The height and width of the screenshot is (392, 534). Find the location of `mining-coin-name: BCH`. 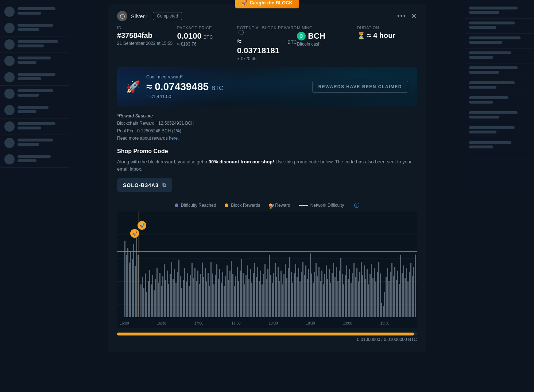

mining-coin-name: BCH is located at coordinates (317, 36).